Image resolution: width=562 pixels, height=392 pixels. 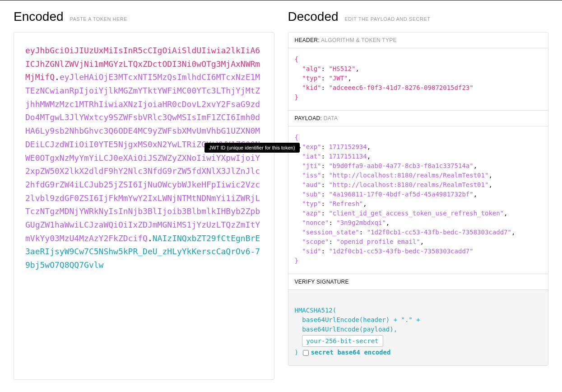 I want to click on jti-tooltip: JWT ID (unique identifier for this token…, so click(x=252, y=148).